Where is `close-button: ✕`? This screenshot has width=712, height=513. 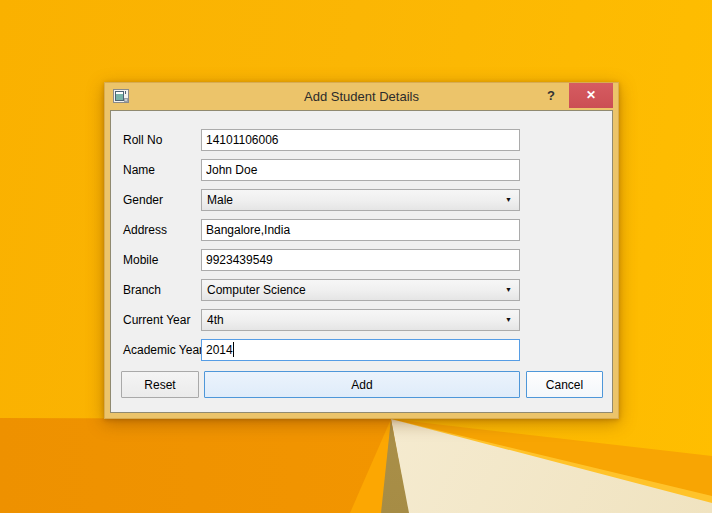 close-button: ✕ is located at coordinates (591, 96).